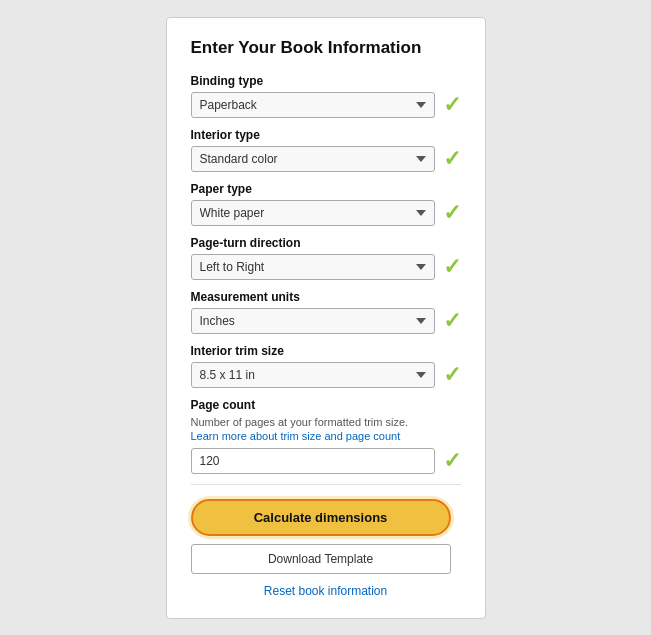 This screenshot has height=635, width=651. What do you see at coordinates (326, 258) in the screenshot?
I see `page-turn-group: Page-turn direction Left to Right Right …` at bounding box center [326, 258].